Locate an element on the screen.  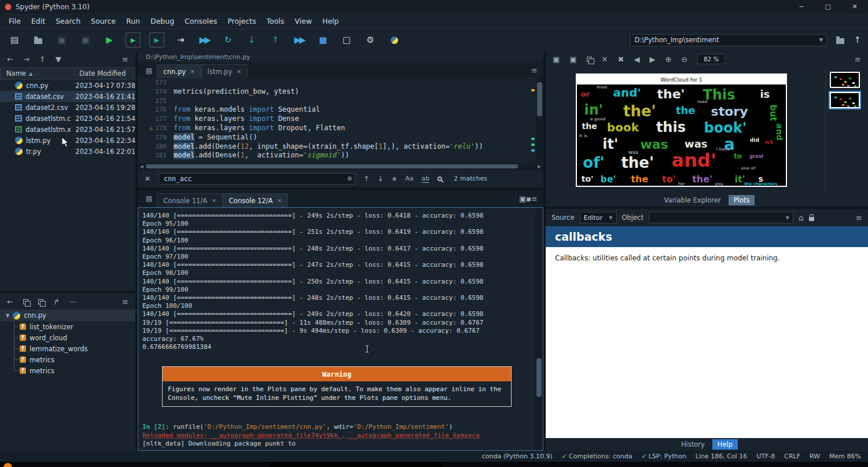
console-browse-tabs-icon: ▤ is located at coordinates (149, 198).